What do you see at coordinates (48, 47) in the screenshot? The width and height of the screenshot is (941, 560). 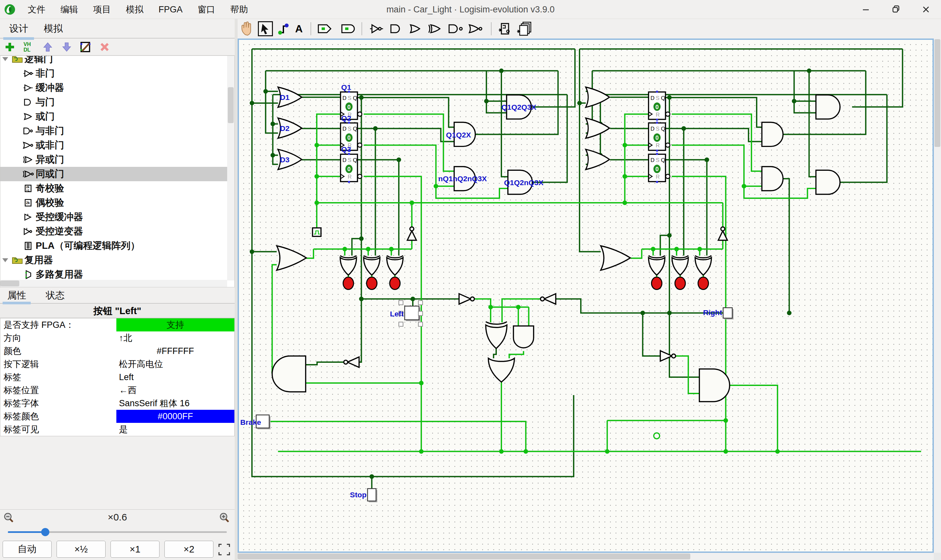 I see `move-up-icon` at bounding box center [48, 47].